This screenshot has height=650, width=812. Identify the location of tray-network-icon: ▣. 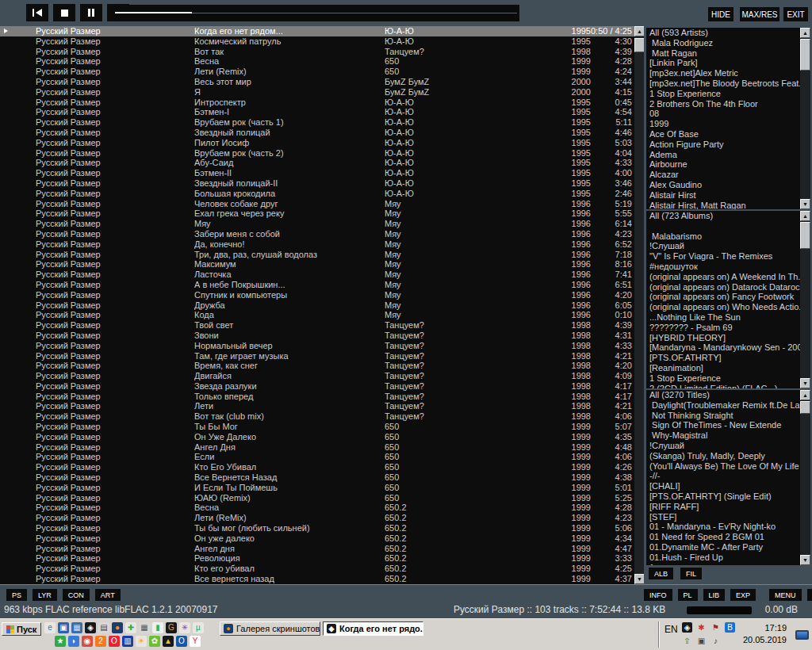
(701, 640).